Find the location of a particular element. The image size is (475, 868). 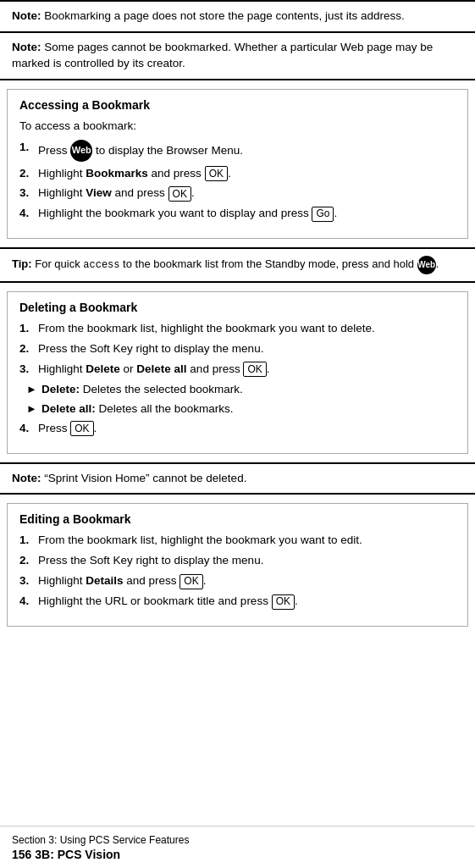

bullet-content: Delete all: Deletes all the bookmarks. is located at coordinates (249, 410).